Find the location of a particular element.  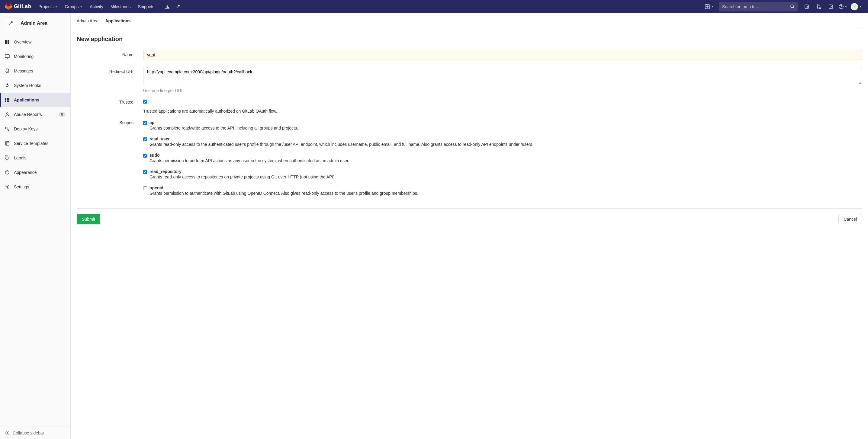

scope-name: api is located at coordinates (224, 123).